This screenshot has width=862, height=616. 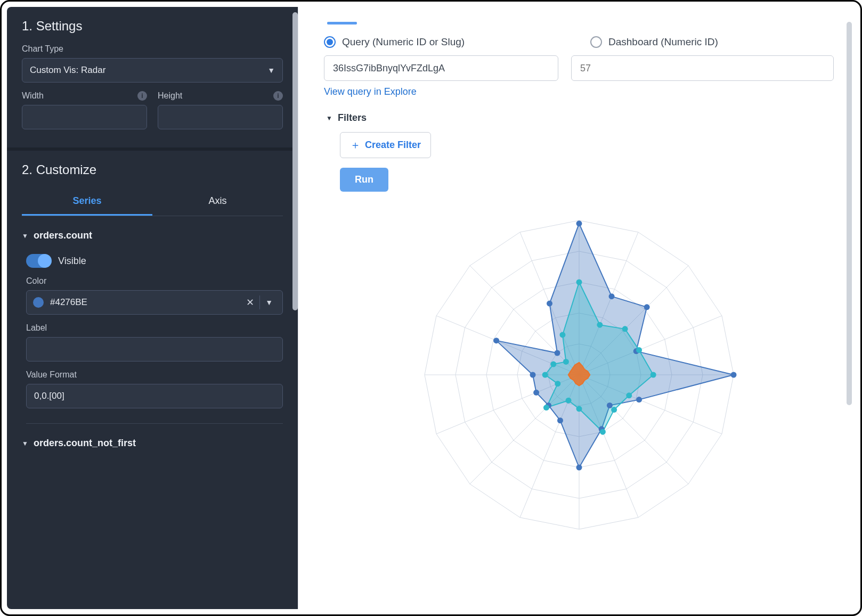 What do you see at coordinates (386, 145) in the screenshot?
I see `create-filter-button: ＋ Create Filter` at bounding box center [386, 145].